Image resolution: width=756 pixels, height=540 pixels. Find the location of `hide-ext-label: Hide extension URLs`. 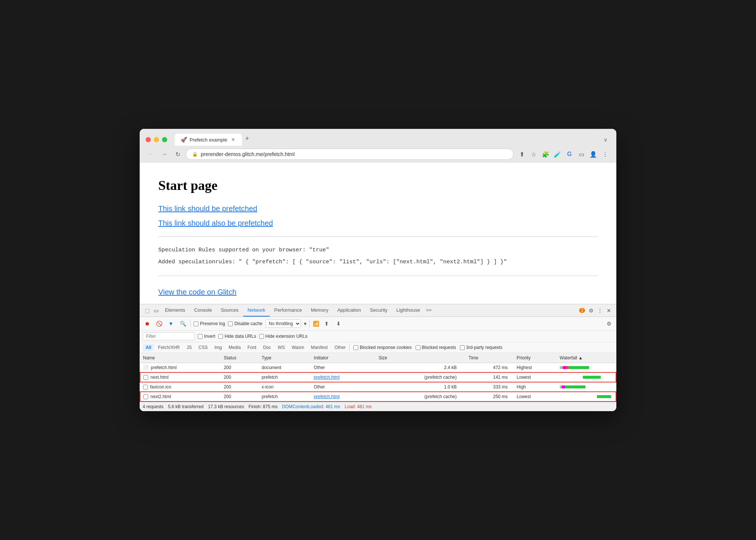

hide-ext-label: Hide extension URLs is located at coordinates (283, 336).